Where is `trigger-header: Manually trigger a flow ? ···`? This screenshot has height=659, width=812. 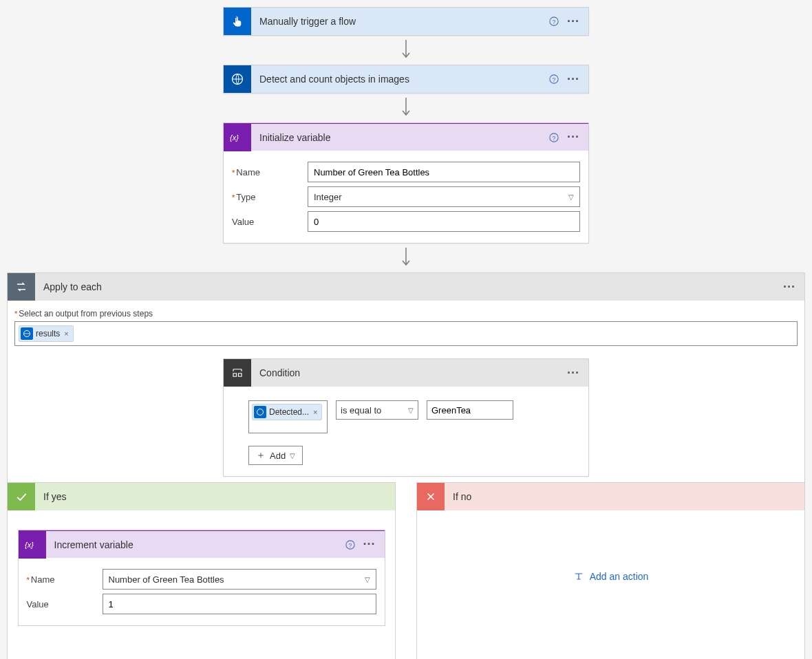 trigger-header: Manually trigger a flow ? ··· is located at coordinates (406, 21).